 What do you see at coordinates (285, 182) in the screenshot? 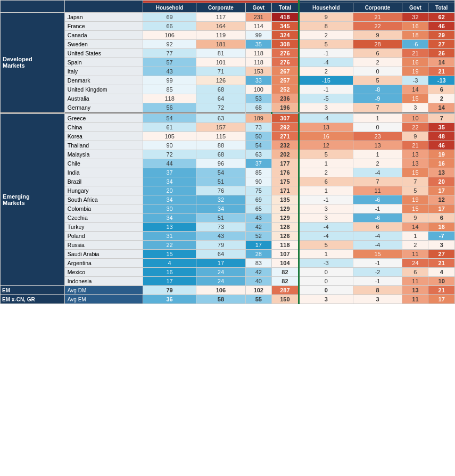
I see `gdp-cell: 175` at bounding box center [285, 182].